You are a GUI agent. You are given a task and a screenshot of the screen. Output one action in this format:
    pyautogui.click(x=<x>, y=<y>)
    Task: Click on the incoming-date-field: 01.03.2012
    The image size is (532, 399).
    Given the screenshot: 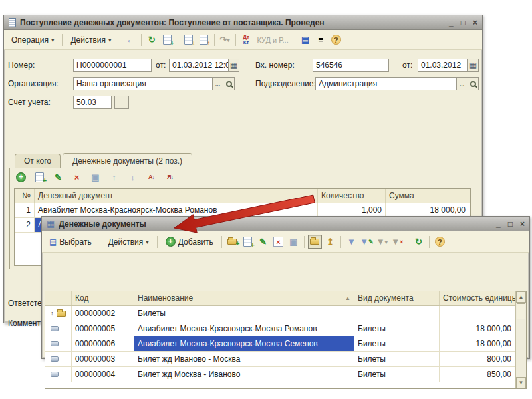 What is the action you would take?
    pyautogui.click(x=443, y=65)
    